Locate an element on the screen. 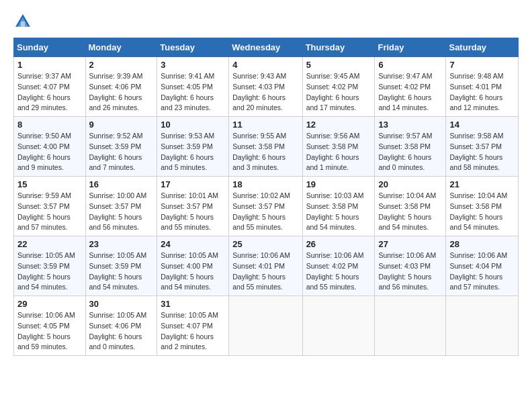  weekday-header-monday: Monday is located at coordinates (121, 48).